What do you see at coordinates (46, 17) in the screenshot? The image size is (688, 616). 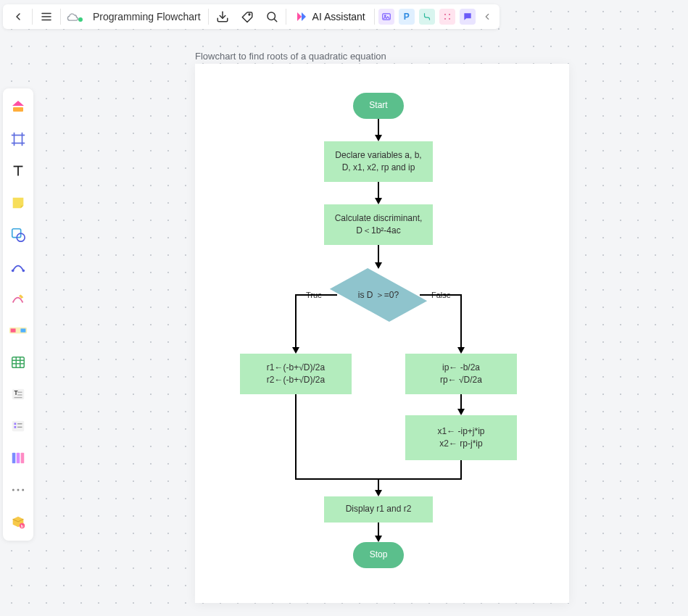 I see `menu-button` at bounding box center [46, 17].